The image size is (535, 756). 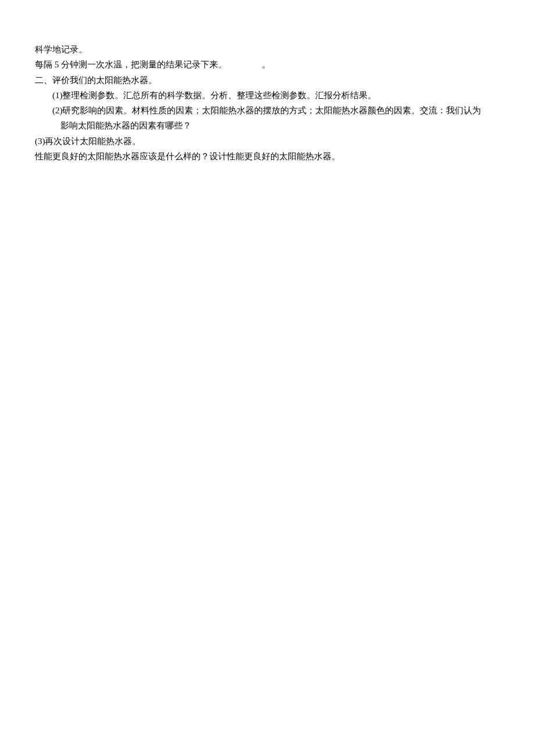 I want to click on body-text-line: 每隔 5 分钟测一次水温，把测量的结果记录下来。 。, so click(x=270, y=65).